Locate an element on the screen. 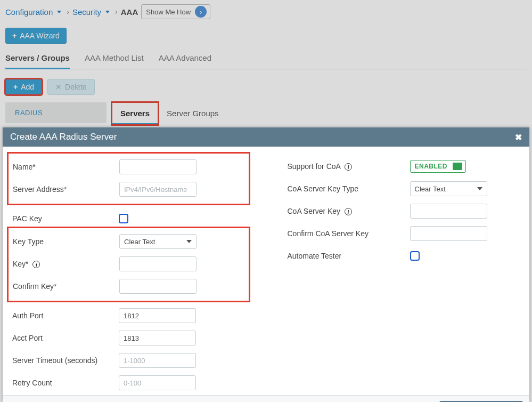  toolbar: + Add ✕ Delete is located at coordinates (266, 87).